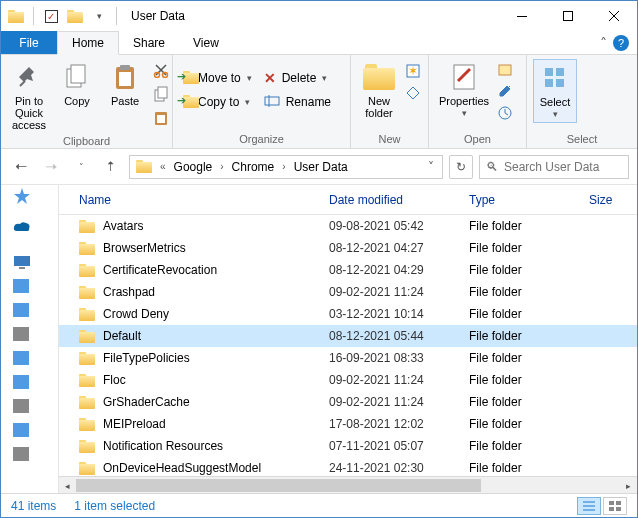 Image resolution: width=638 pixels, height=518 pixels. Describe the element at coordinates (348, 248) in the screenshot. I see `table-row: BrowserMetrics08-12-2021 04:27File folde…` at that location.